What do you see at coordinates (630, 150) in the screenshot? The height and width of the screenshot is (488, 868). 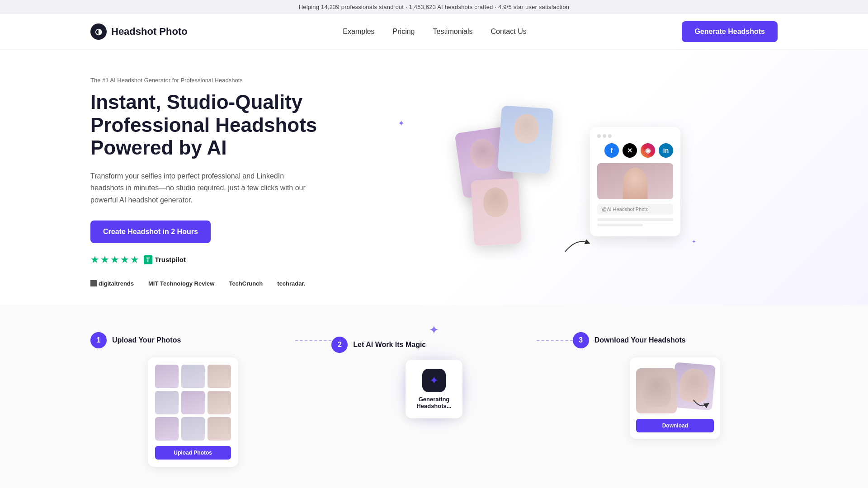 I see `twitter-x-icon: ✕` at bounding box center [630, 150].